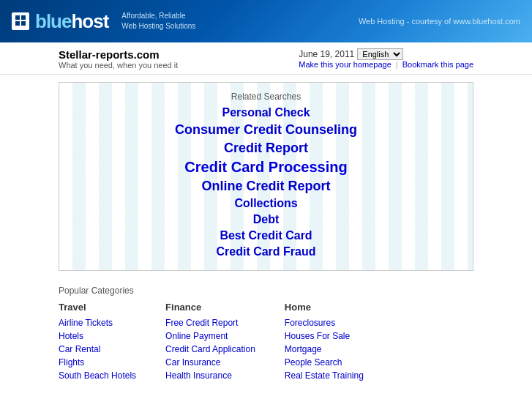 The width and height of the screenshot is (532, 399). Describe the element at coordinates (266, 113) in the screenshot. I see `related-link-personal-check: Personal Check` at that location.